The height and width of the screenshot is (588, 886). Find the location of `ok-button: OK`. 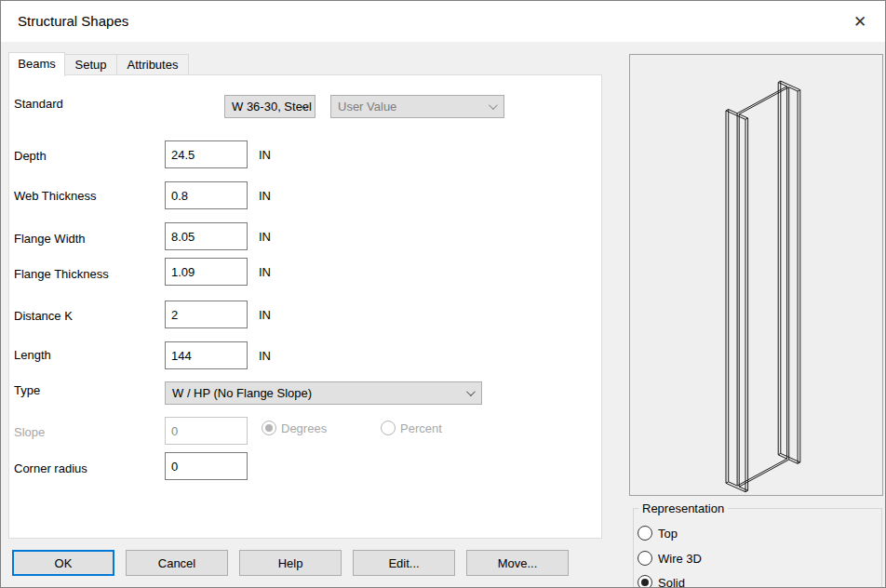

ok-button: OK is located at coordinates (63, 563).